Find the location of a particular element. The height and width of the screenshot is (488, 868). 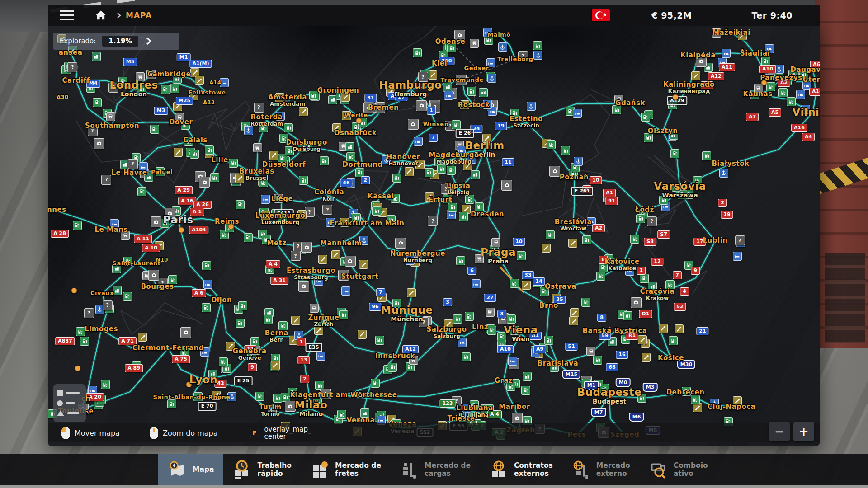

city-label-luxemburgo: LuxemburgoLuxembourg is located at coordinates (280, 219).